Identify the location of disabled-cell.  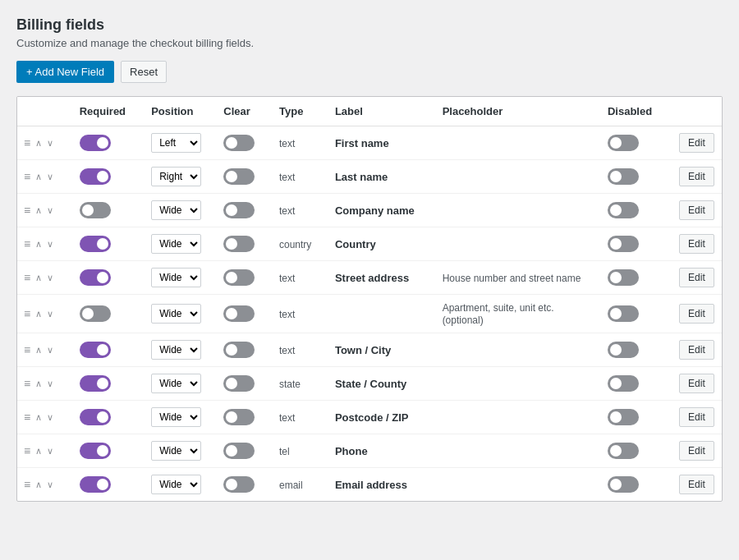
(637, 384).